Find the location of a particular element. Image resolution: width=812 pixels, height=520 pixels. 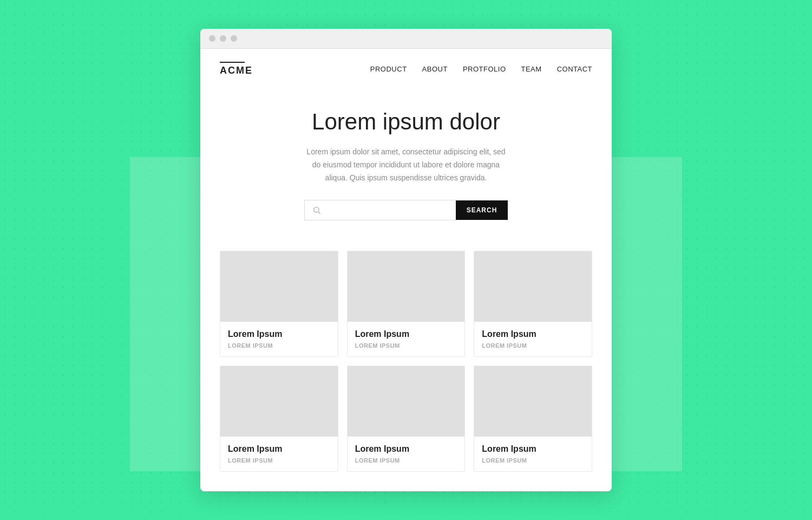

hero-description: Lorem ipsum dolor sit amet, consectetur … is located at coordinates (406, 165).